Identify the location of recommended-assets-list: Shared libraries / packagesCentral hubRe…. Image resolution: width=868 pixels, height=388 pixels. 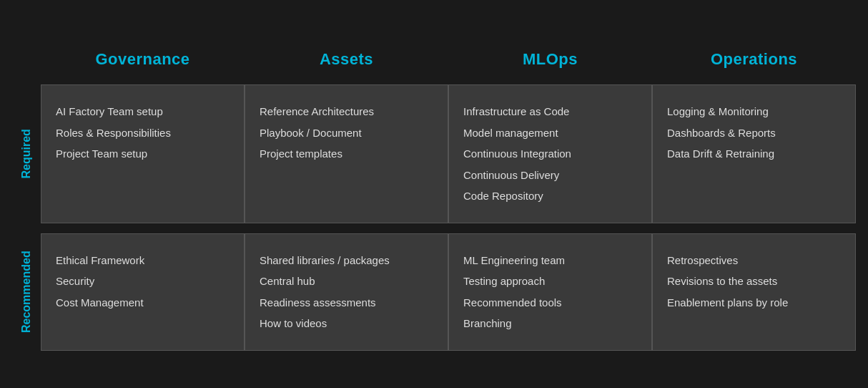
(346, 292).